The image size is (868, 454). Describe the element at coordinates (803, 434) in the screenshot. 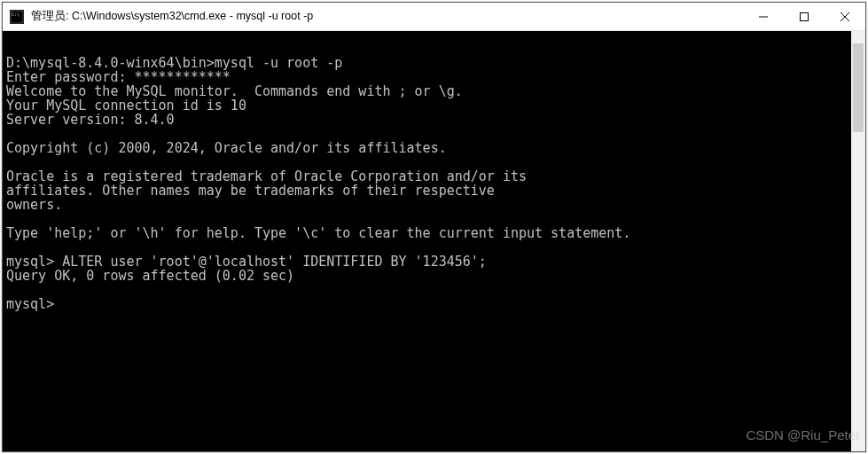

I see `watermark: CSDN @Riu_Peter` at that location.